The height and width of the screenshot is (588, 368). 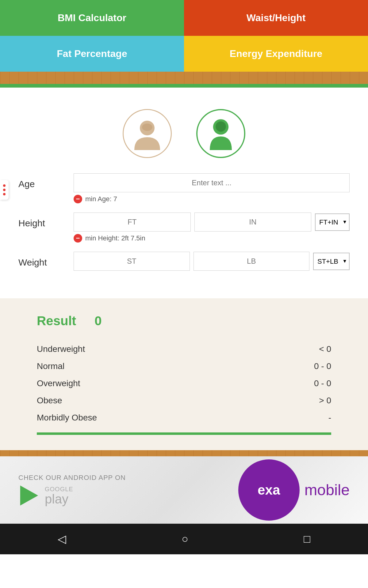 What do you see at coordinates (4, 190) in the screenshot?
I see `three-dots-menu` at bounding box center [4, 190].